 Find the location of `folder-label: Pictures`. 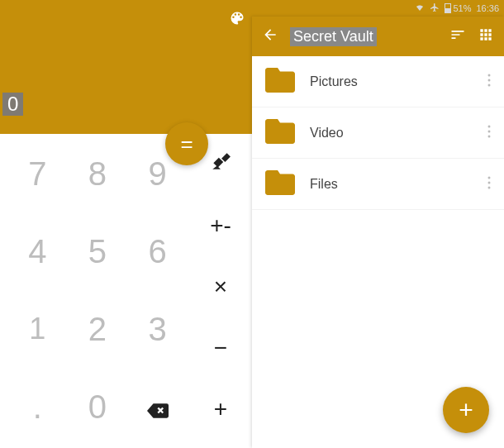

folder-label: Pictures is located at coordinates (392, 82).